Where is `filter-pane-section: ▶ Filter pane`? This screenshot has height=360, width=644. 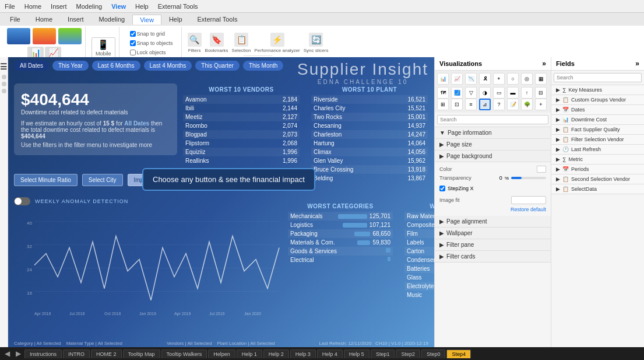 filter-pane-section: ▶ Filter pane is located at coordinates (493, 245).